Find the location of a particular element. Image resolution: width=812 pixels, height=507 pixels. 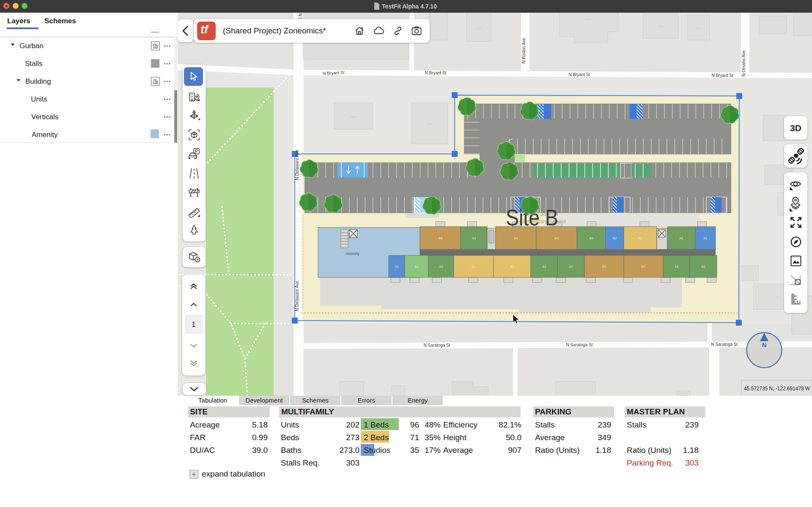

svg-text: 2219 is located at coordinates (588, 19).